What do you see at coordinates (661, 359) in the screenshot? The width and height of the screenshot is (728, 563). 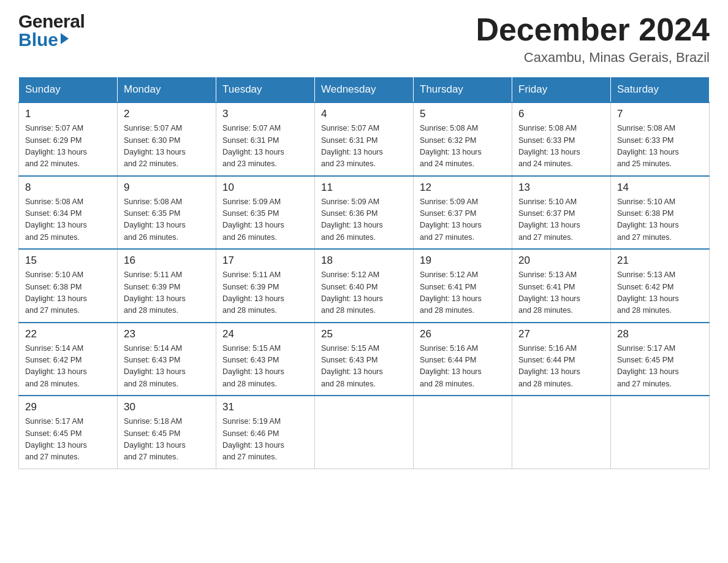 I see `calendar-cell: 28 Sunrise: 5:17 AMSunset: 6:45 PMDaylig…` at bounding box center [661, 359].